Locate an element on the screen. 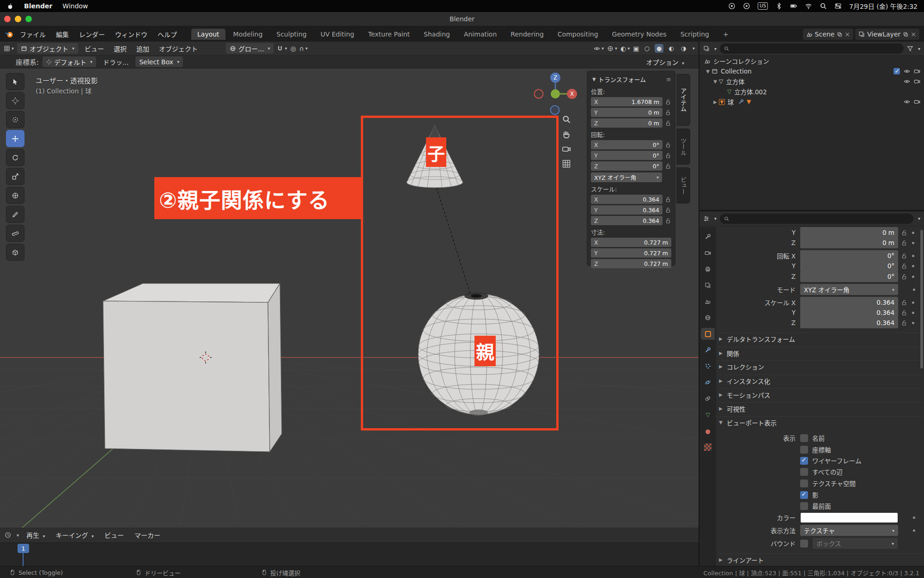 The image size is (924, 578). expand-icon: ▶ is located at coordinates (715, 102).